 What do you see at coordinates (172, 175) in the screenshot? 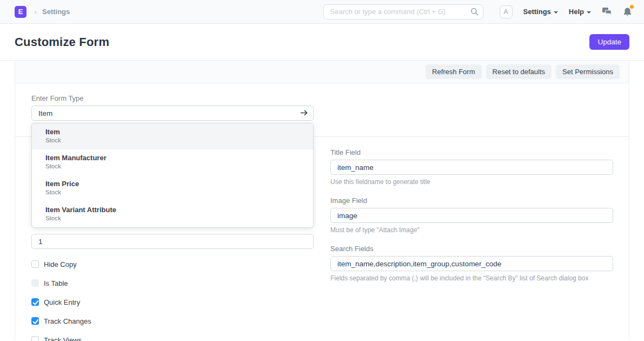
I see `form-type-dropdown: Item Stock Item Manufacturer Stock Item …` at bounding box center [172, 175].